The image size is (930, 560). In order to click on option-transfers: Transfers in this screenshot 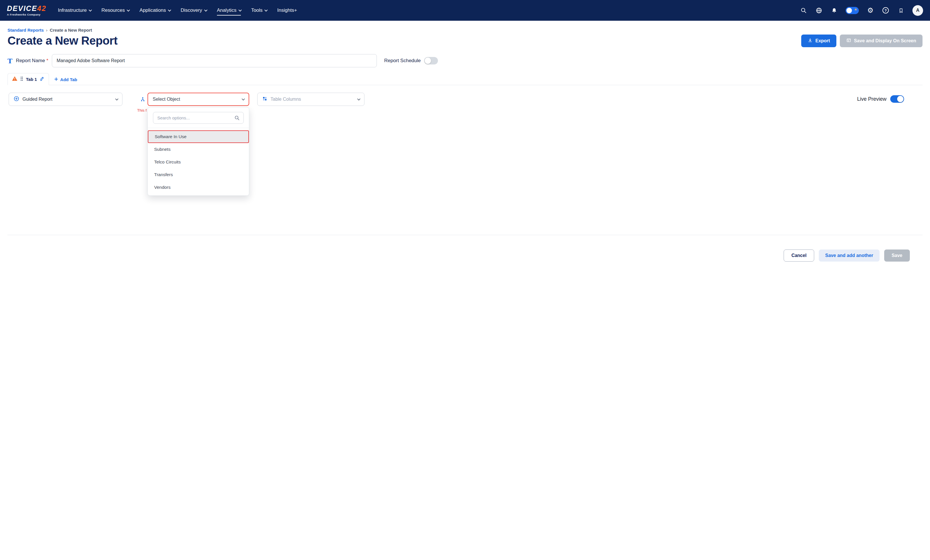, I will do `click(199, 175)`.